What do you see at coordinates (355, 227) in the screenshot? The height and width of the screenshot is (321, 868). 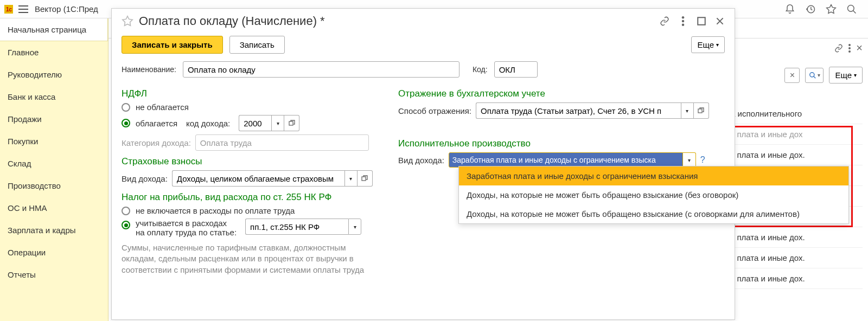 I see `profit-article-dropdown: ▾` at bounding box center [355, 227].